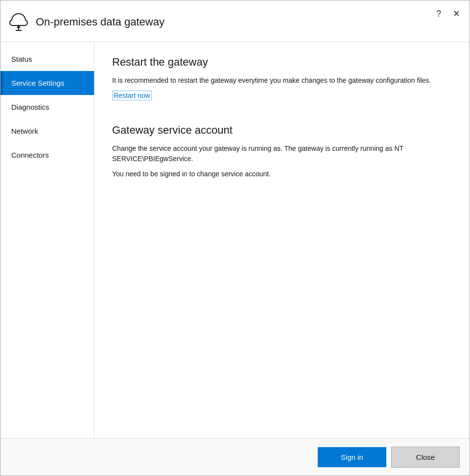  I want to click on sidebar-item-diagnostics: Diagnostics, so click(47, 107).